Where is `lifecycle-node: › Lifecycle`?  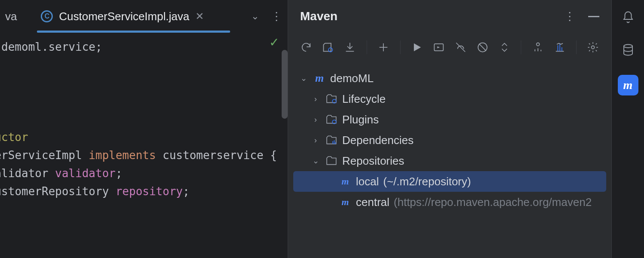 lifecycle-node: › Lifecycle is located at coordinates (450, 99).